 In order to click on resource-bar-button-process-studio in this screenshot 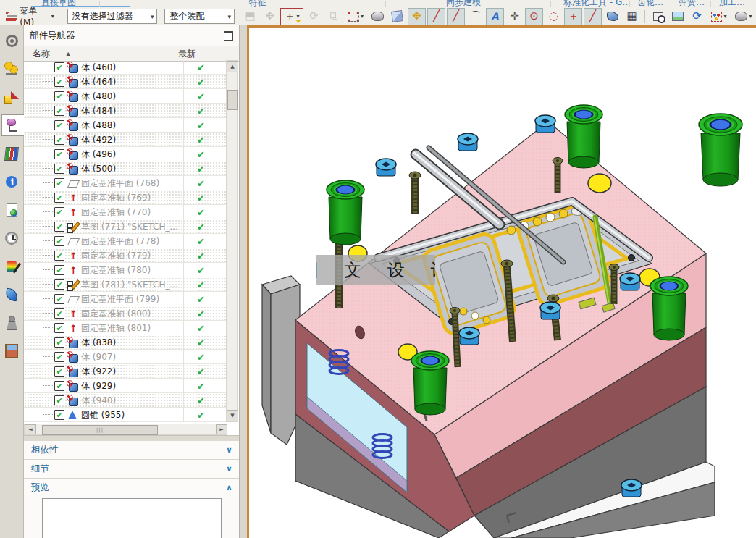, I will do `click(12, 266)`.